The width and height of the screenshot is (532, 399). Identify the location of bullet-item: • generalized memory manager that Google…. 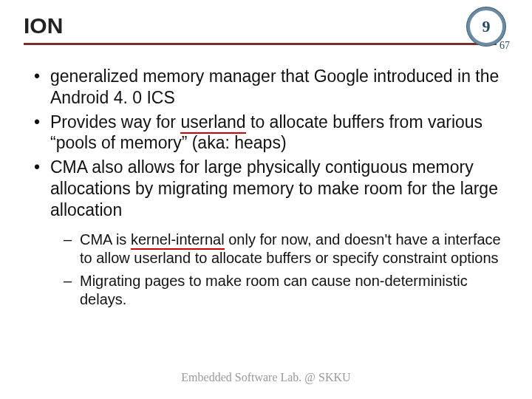
(268, 87).